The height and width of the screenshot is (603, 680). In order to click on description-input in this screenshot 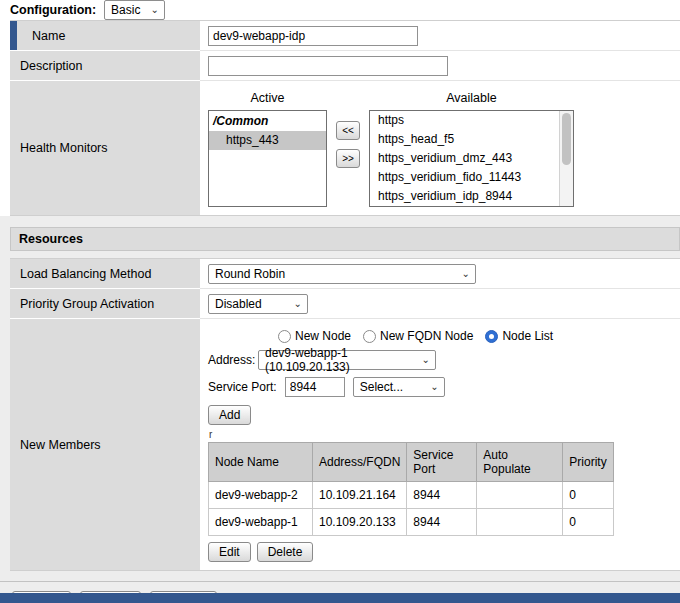, I will do `click(328, 66)`.